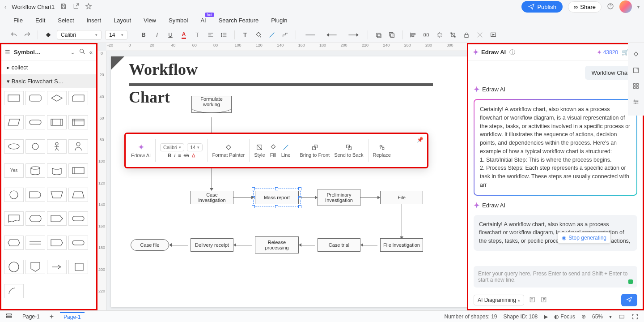  What do you see at coordinates (57, 171) in the screenshot?
I see `shape-database` at bounding box center [57, 171].